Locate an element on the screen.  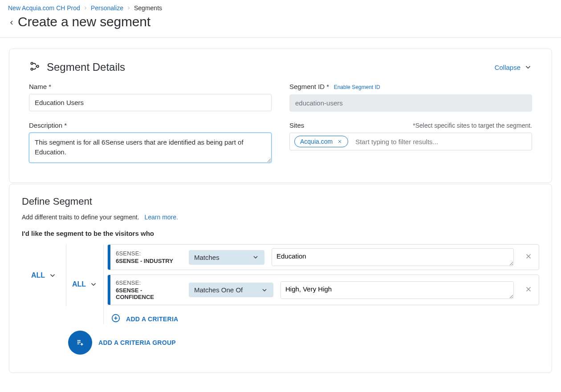
define-lead: I'd like the segment to be the visitors … is located at coordinates (280, 233).